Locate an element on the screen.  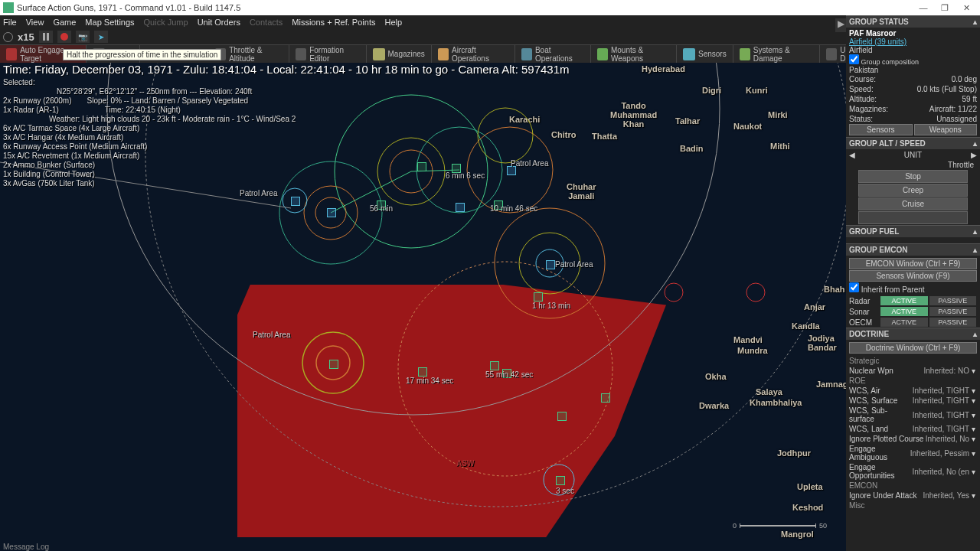
city-label: Okha is located at coordinates (716, 377).